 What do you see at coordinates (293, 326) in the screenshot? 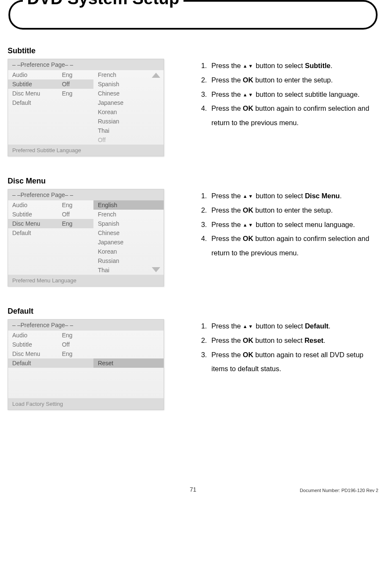
I see `step: Press the ▲▼ button to select Default.` at bounding box center [293, 326].